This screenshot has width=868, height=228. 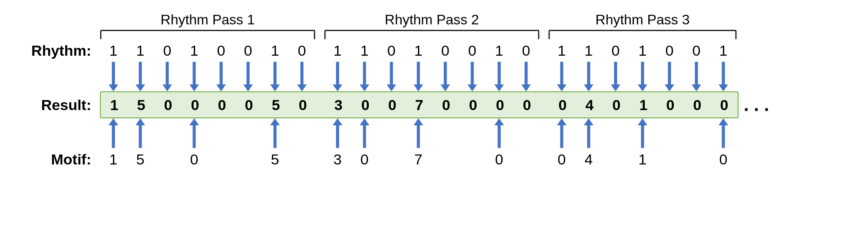 I want to click on arrows-up-row, so click(x=434, y=133).